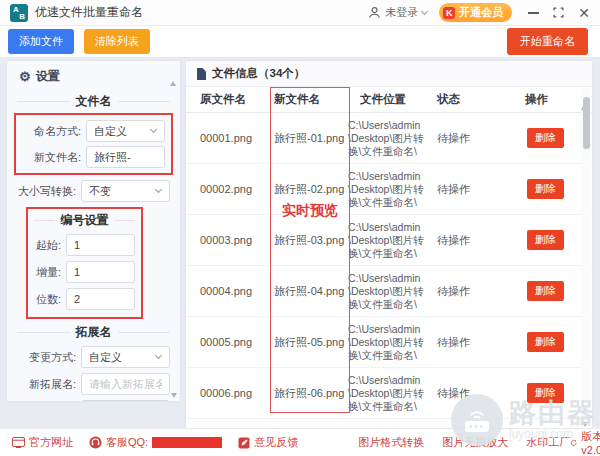  Describe the element at coordinates (374, 12) in the screenshot. I see `user-icon` at that location.